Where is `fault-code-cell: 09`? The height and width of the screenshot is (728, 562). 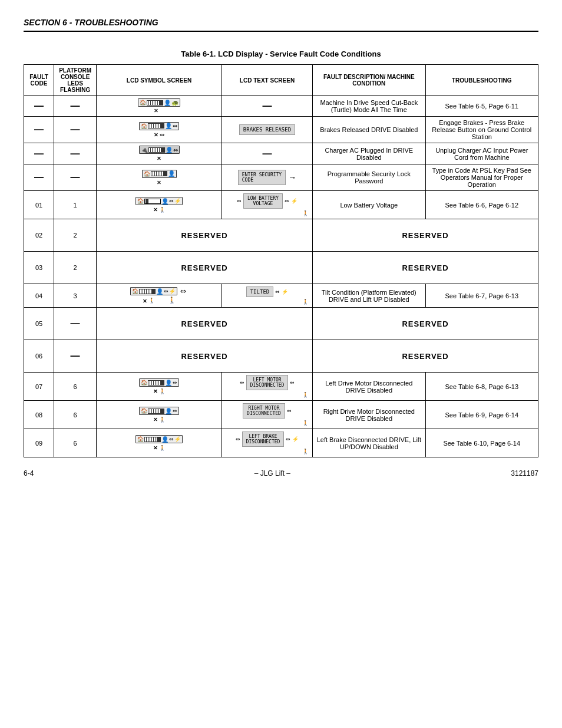
fault-code-cell: 09 is located at coordinates (39, 443).